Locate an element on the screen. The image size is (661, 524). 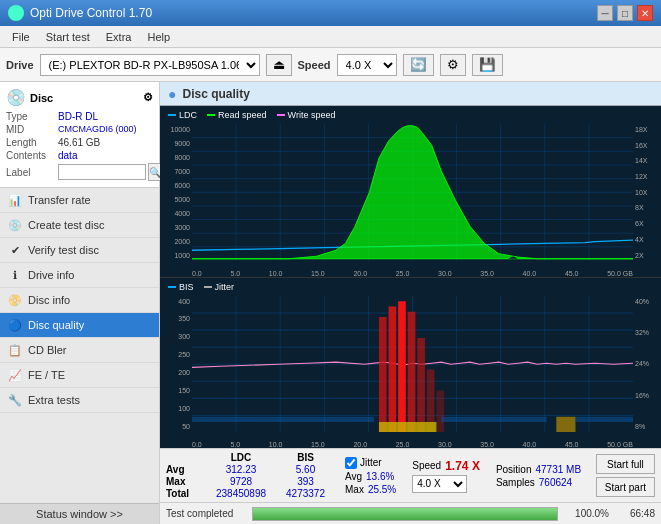
speed-row: Speed 1.74 X is located at coordinates (446, 466).